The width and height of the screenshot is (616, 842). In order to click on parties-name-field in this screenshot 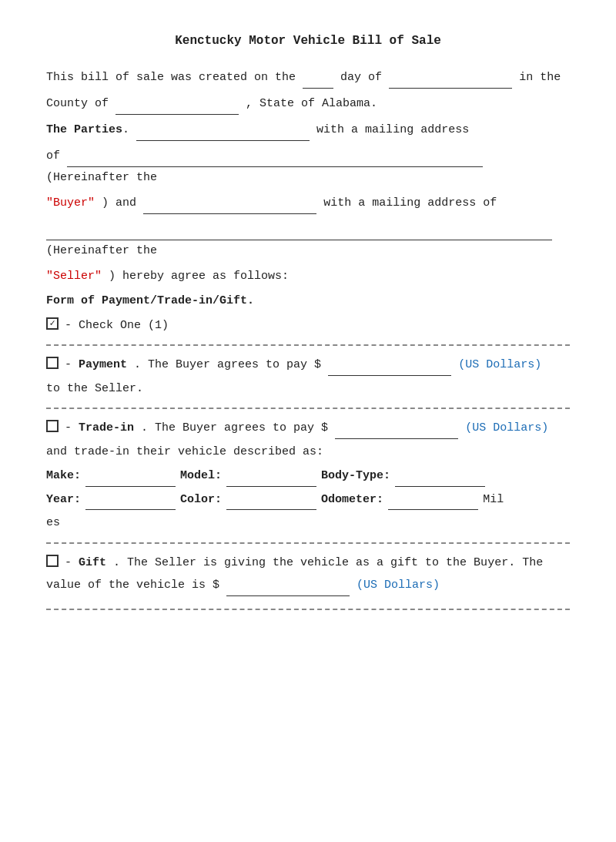, I will do `click(223, 130)`.